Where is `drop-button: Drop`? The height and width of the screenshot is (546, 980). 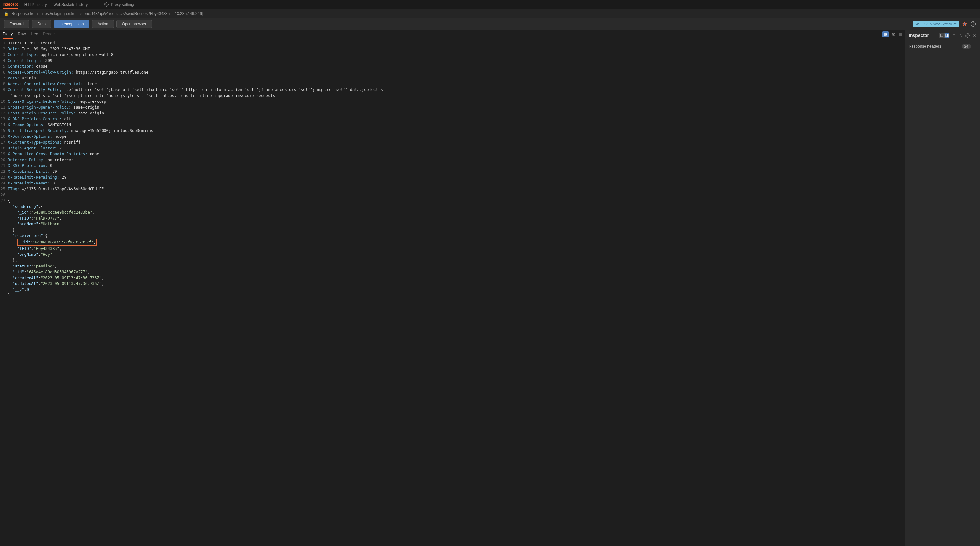 drop-button: Drop is located at coordinates (42, 24).